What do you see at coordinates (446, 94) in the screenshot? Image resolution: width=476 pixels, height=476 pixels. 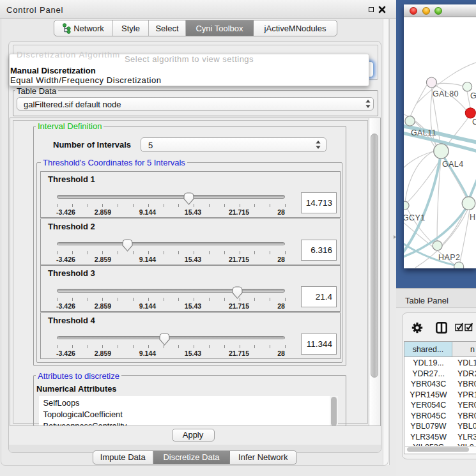 I see `svg-text: GAL80` at bounding box center [446, 94].